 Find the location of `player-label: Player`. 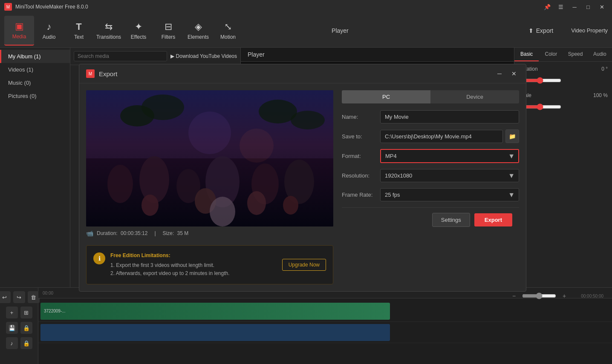

player-label: Player is located at coordinates (340, 31).